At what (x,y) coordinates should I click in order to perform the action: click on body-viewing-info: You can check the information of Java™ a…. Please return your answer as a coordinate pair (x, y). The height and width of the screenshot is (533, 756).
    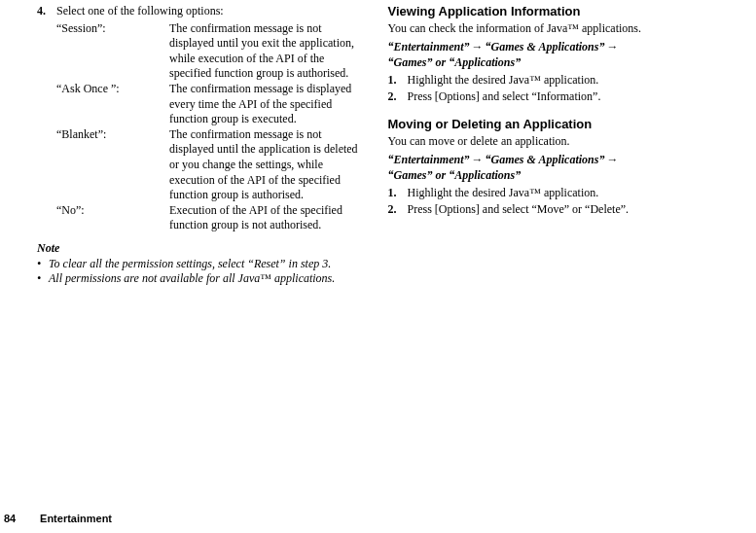
    Looking at the image, I should click on (564, 29).